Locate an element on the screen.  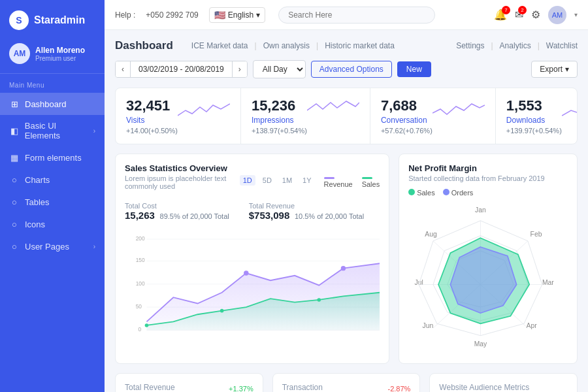
radar-chart: Jan Feb Mar Apr May Jun Jul Aug is located at coordinates (488, 277).